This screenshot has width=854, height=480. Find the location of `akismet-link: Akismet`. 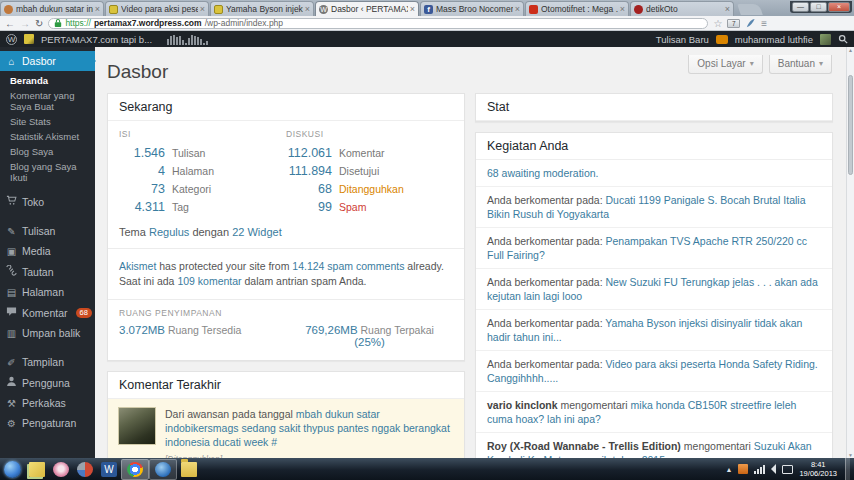

akismet-link: Akismet is located at coordinates (138, 266).